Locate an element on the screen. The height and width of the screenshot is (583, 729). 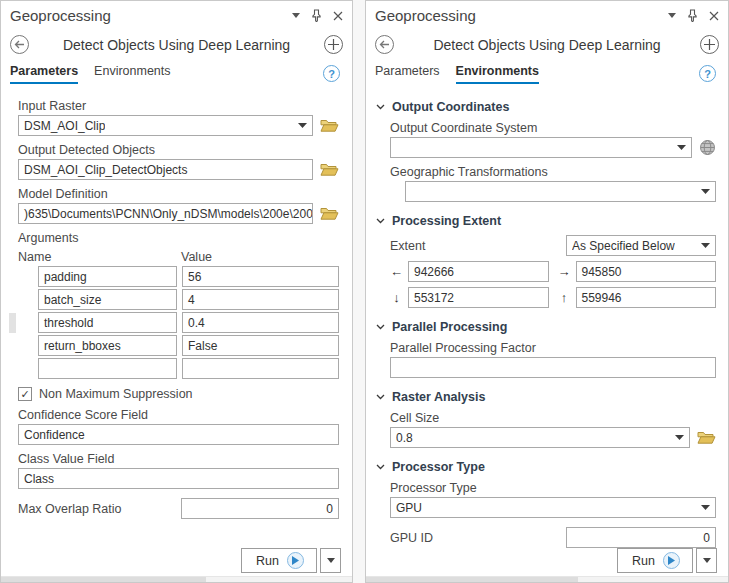
pane-titlebar: Geoprocessing is located at coordinates (547, 14).